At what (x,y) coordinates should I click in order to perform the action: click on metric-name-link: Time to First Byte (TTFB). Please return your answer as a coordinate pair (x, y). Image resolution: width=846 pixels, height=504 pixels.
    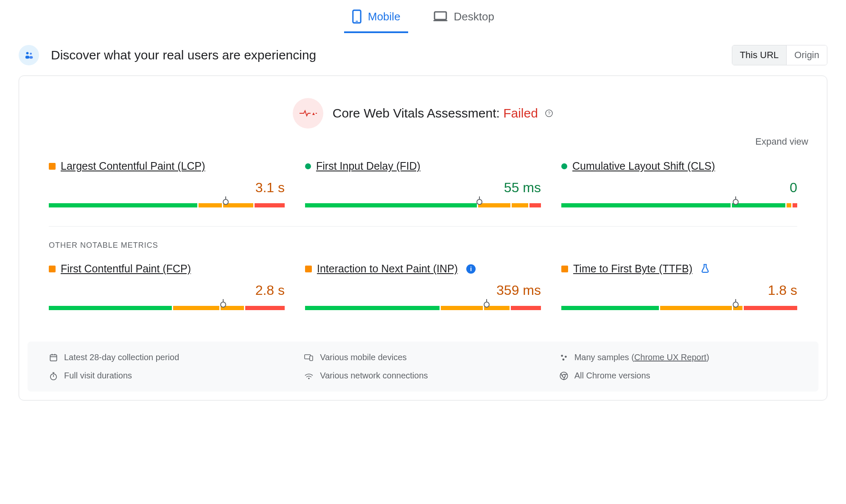
    Looking at the image, I should click on (633, 269).